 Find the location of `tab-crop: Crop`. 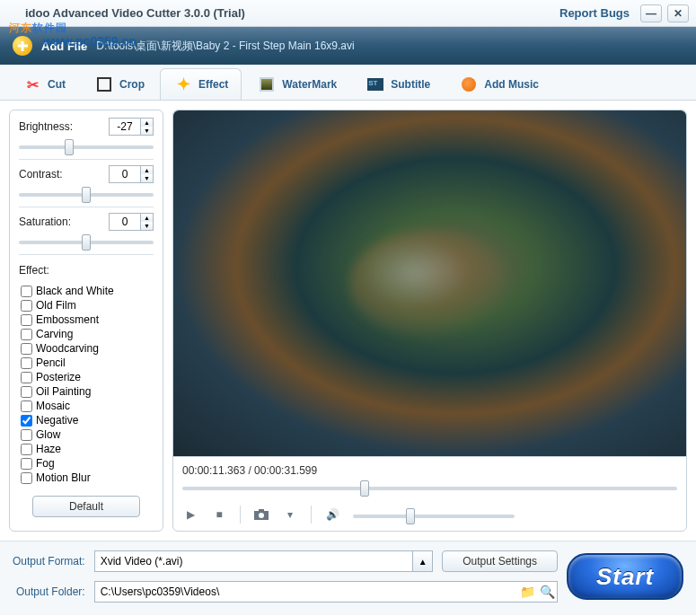

tab-crop: Crop is located at coordinates (119, 84).